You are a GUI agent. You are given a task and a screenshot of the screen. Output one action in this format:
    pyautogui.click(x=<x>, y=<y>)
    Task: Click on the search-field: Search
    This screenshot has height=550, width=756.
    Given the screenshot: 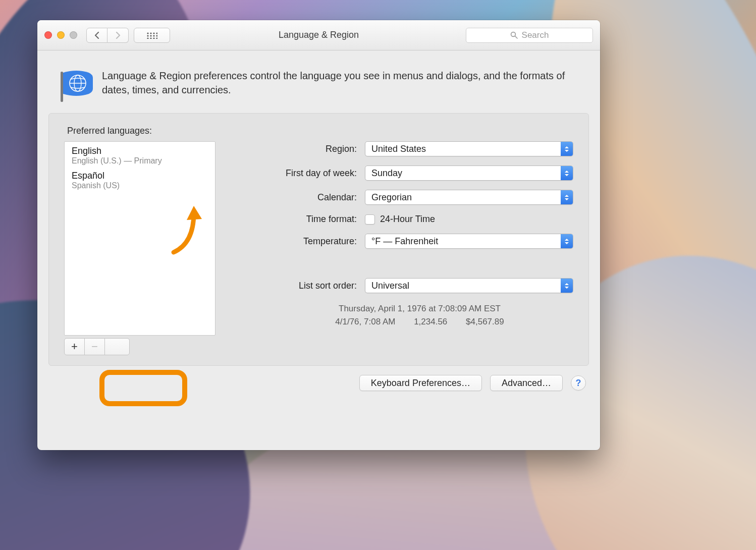 What is the action you would take?
    pyautogui.click(x=529, y=35)
    